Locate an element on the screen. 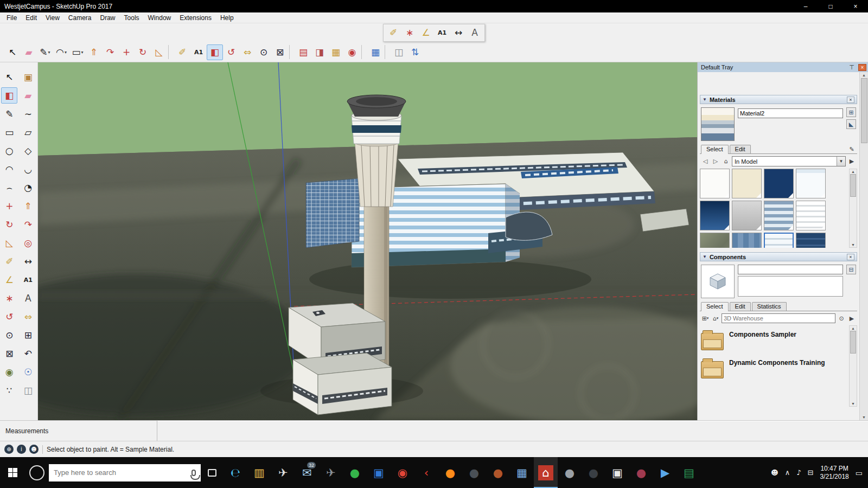 This screenshot has height=488, width=868. collections-dropdown: In Model ▼ is located at coordinates (789, 162).